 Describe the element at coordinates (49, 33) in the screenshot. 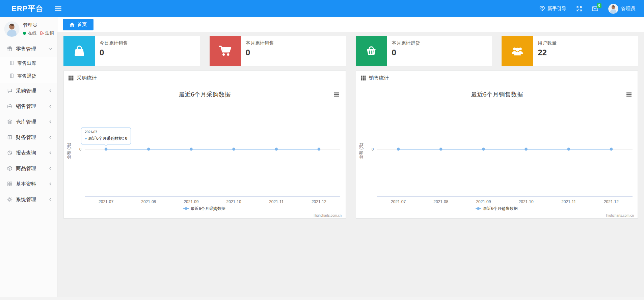

I see `logout-label: 注销` at that location.